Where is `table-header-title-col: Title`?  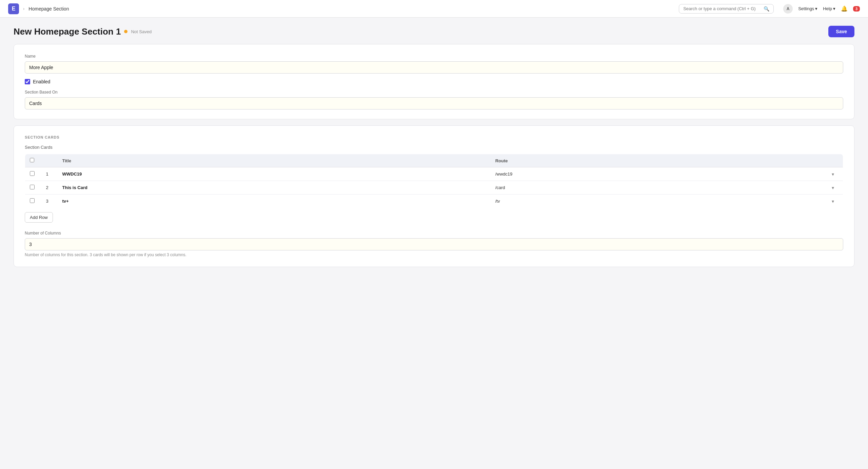
table-header-title-col: Title is located at coordinates (274, 161).